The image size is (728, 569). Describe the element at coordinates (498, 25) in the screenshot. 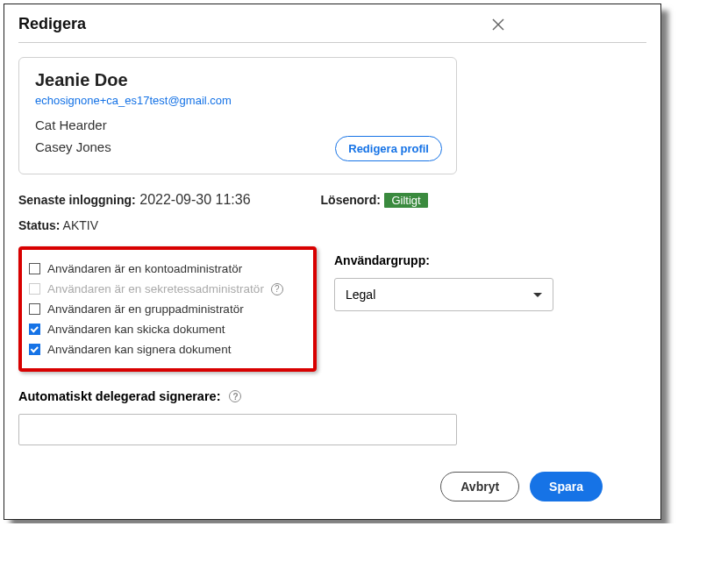

I see `close-button` at that location.